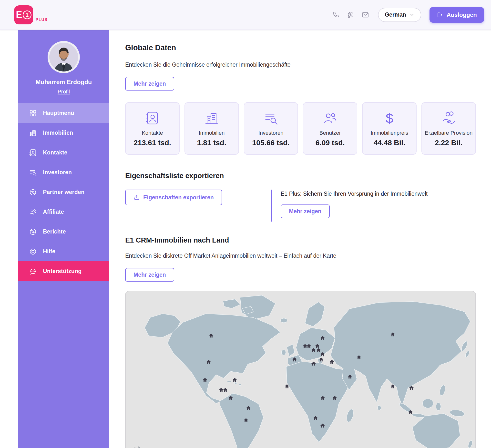  I want to click on sidebar-item-hilfe: Hilfe, so click(64, 251).